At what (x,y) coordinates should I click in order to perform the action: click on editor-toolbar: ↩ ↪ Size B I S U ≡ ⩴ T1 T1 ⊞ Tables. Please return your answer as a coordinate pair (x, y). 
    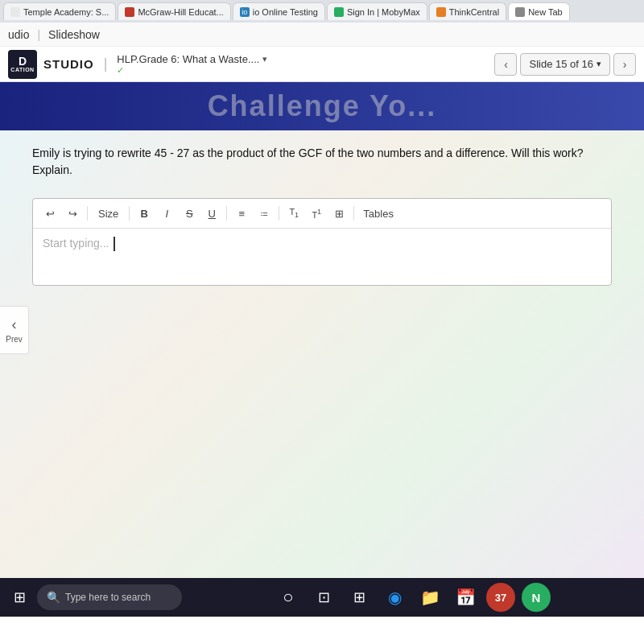
    Looking at the image, I should click on (322, 214).